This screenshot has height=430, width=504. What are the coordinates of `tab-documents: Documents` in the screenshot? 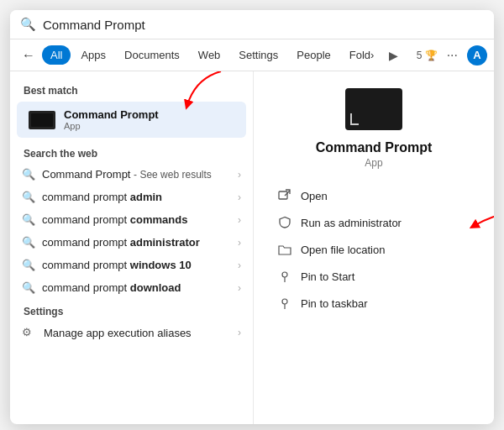 It's located at (152, 55).